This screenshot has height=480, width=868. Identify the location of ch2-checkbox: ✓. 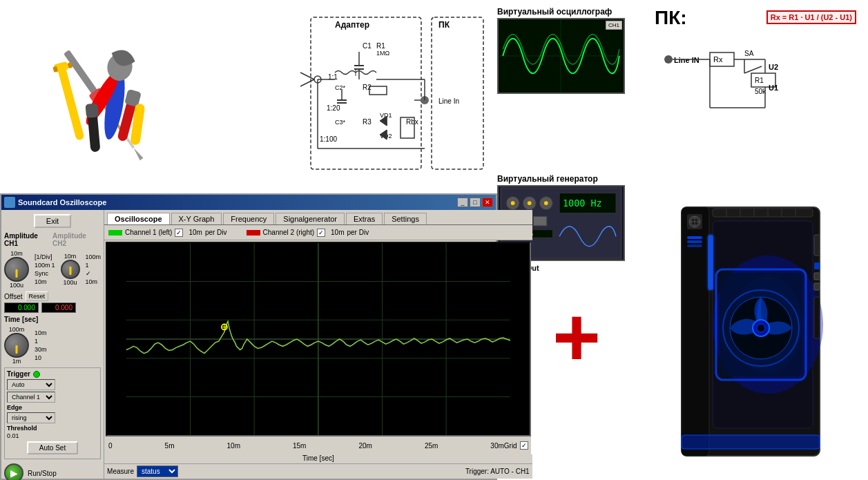
(321, 233).